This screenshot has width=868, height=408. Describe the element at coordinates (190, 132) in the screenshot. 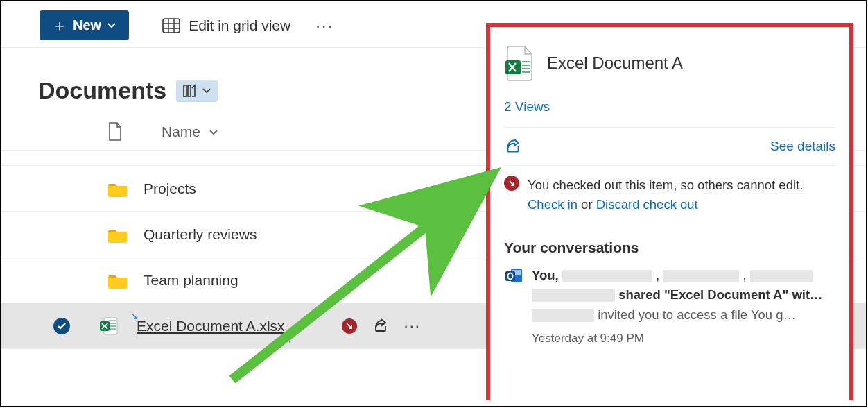

I see `name-column-header: Name` at that location.